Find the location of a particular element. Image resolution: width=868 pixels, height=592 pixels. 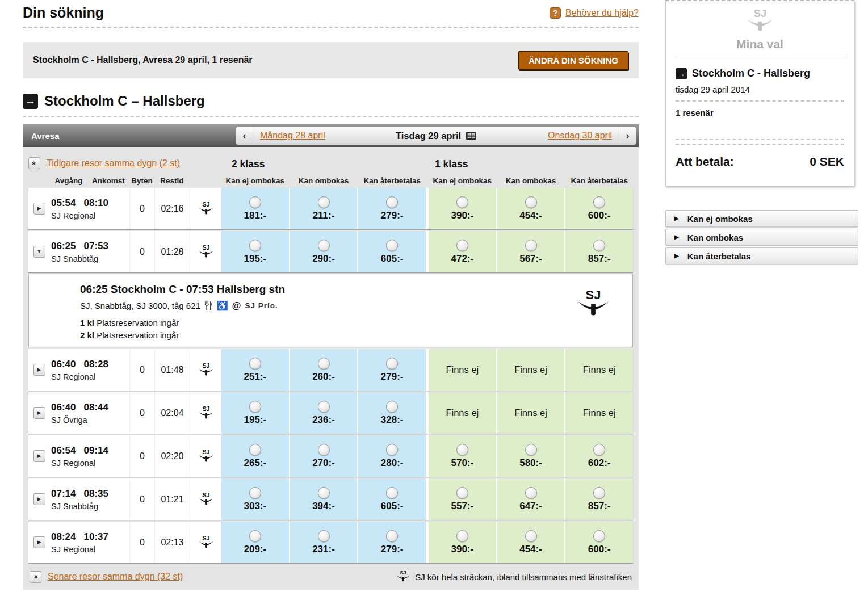

fare-cell: 567:- is located at coordinates (531, 252).